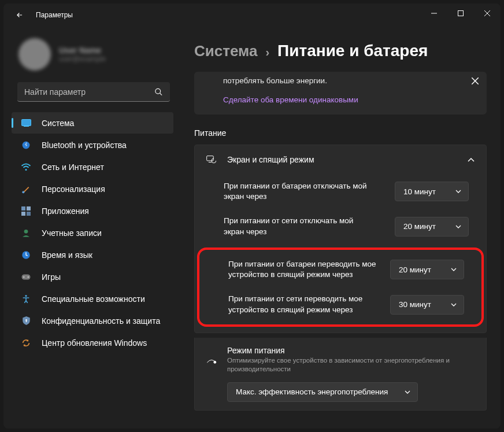 The image size is (504, 432). What do you see at coordinates (91, 54) in the screenshot?
I see `profile: User Name user@example` at bounding box center [91, 54].